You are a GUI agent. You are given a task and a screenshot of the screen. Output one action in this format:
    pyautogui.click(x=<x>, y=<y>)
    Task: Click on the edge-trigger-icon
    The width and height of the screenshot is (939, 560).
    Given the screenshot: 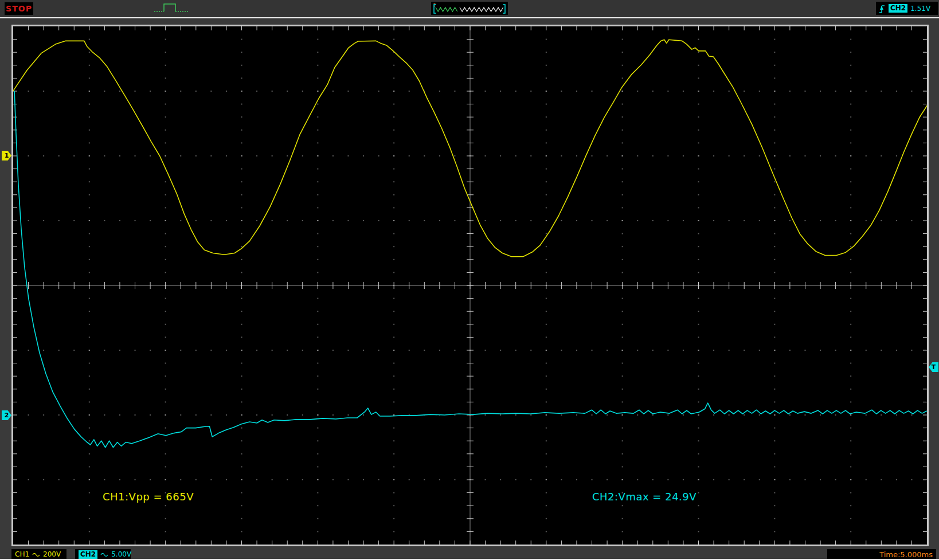 What is the action you would take?
    pyautogui.click(x=882, y=9)
    